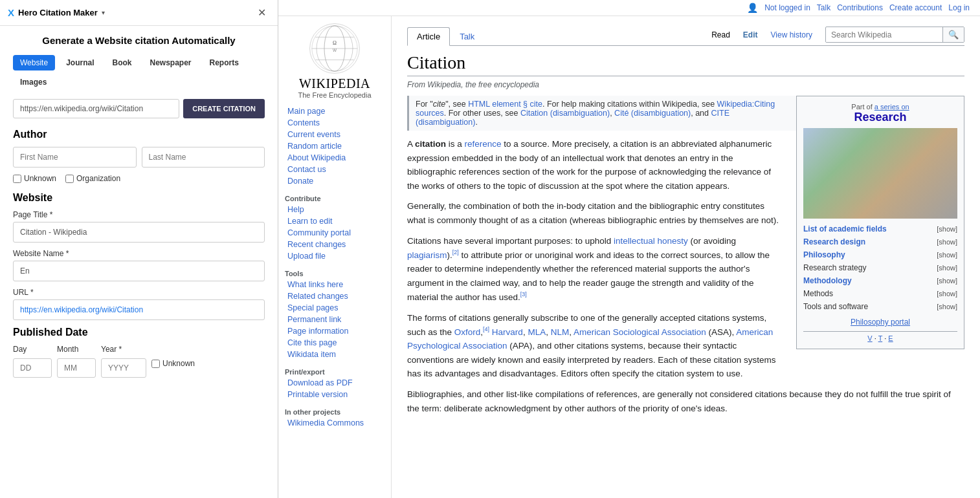  What do you see at coordinates (335, 146) in the screenshot?
I see `sidebar-item-random-article: Random article` at bounding box center [335, 146].